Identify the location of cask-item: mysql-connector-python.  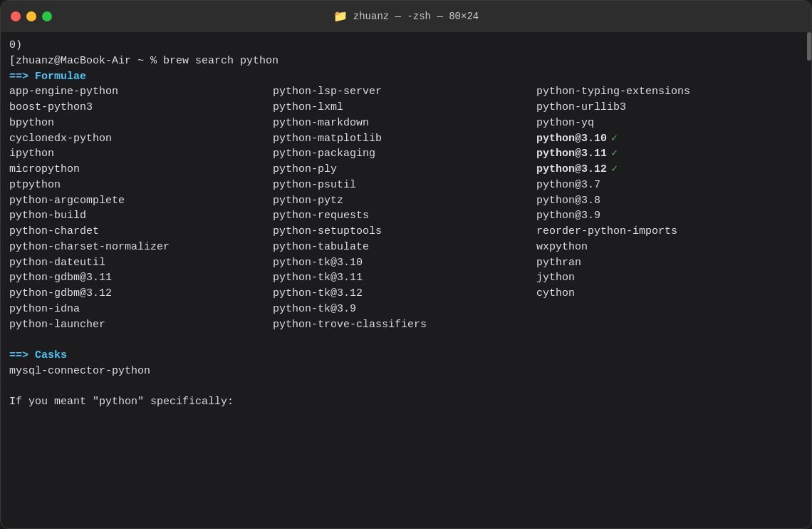
(406, 371).